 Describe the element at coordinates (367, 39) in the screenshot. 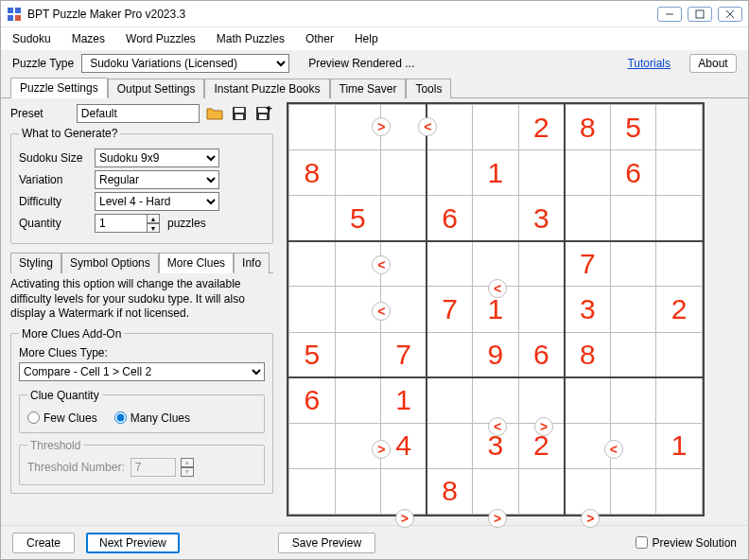

I see `menu-help: Help` at that location.